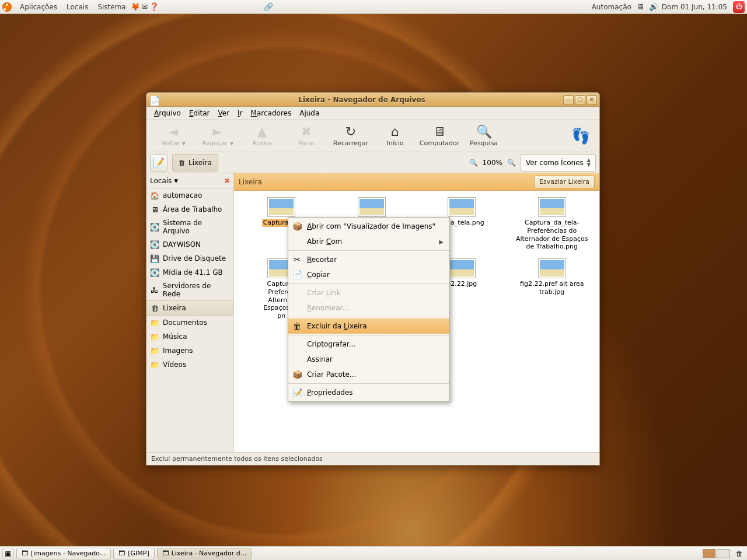  What do you see at coordinates (583, 136) in the screenshot?
I see `gnome-foot-icon: 👣` at bounding box center [583, 136].